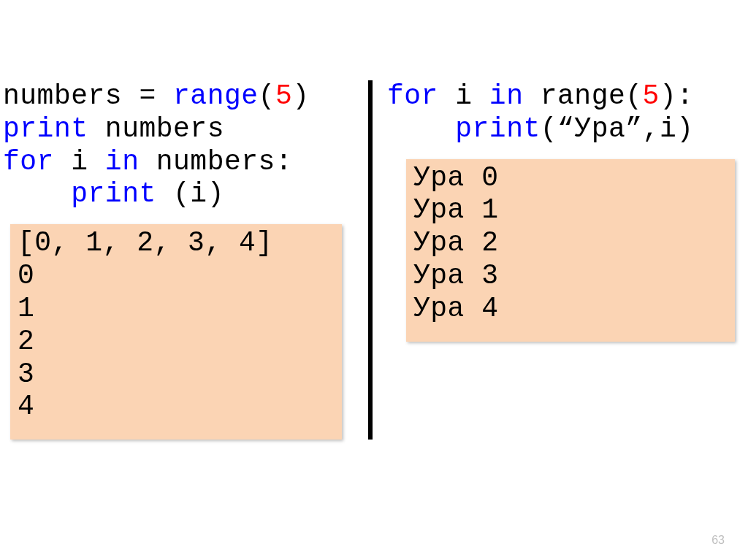 This screenshot has width=748, height=560. Describe the element at coordinates (583, 96) in the screenshot. I see `code-text: range(` at that location.